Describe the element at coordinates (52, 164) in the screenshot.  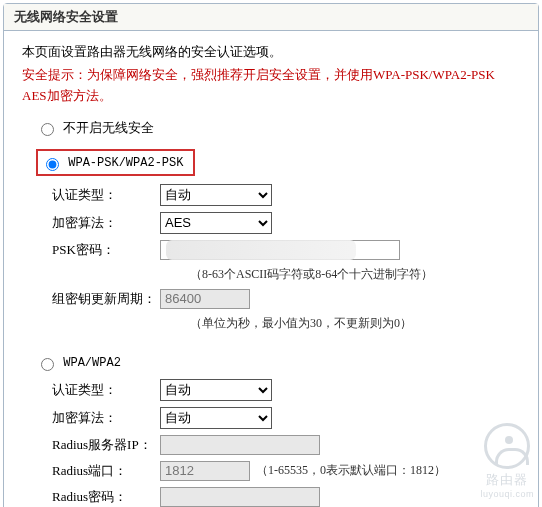
I see `radio-wpa-psk` at that location.